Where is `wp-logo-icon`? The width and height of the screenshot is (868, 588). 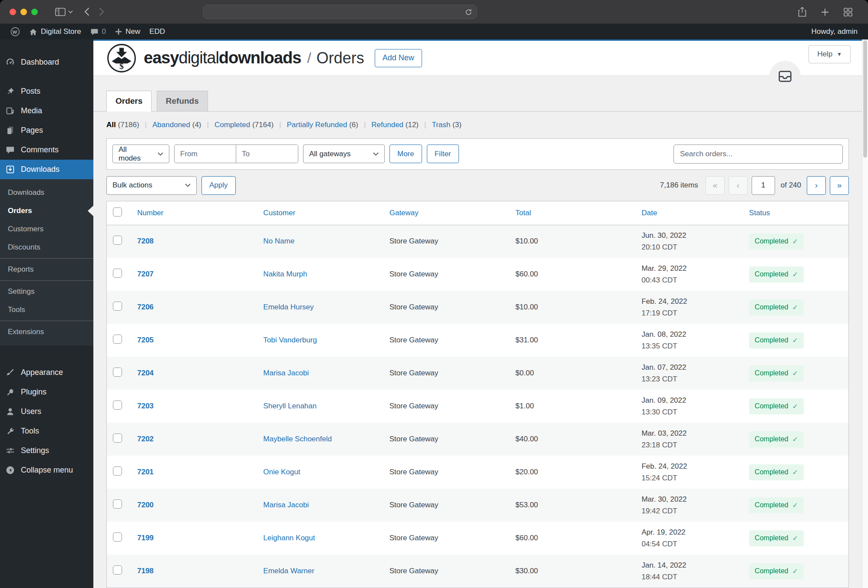
wp-logo-icon is located at coordinates (15, 32).